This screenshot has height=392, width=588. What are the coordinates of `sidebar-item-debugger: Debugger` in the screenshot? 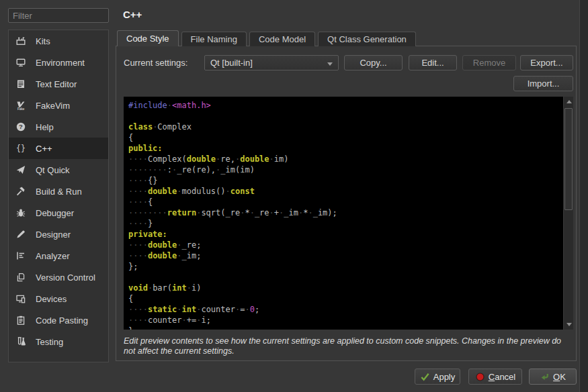 It's located at (58, 213).